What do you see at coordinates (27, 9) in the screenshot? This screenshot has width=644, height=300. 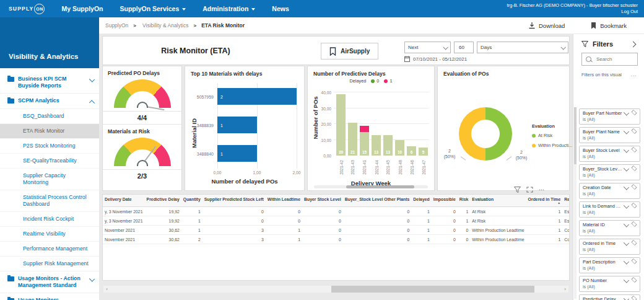 I see `supplyon-logo: SUPPLY ON` at bounding box center [27, 9].